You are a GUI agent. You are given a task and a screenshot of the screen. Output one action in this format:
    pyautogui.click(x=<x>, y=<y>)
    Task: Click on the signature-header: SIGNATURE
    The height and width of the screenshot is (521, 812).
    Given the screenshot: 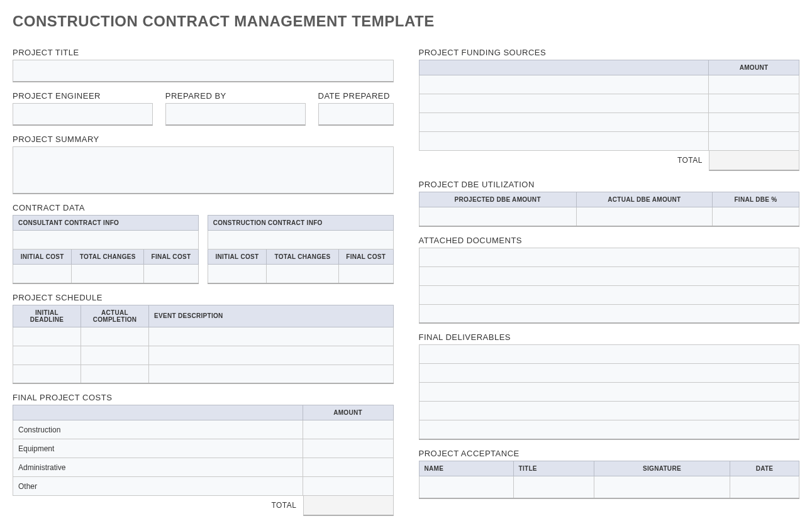 What is the action you would take?
    pyautogui.click(x=662, y=468)
    